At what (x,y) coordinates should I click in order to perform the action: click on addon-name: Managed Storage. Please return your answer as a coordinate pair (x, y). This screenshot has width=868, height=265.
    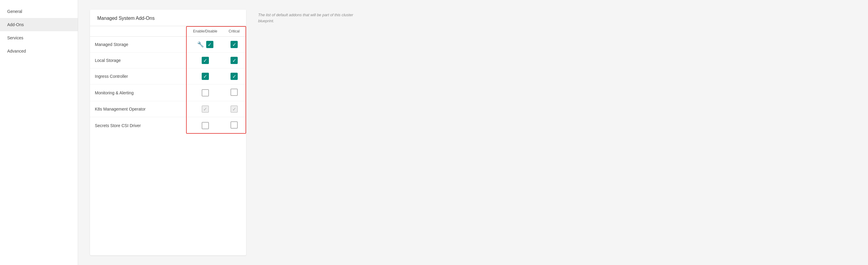
    Looking at the image, I should click on (111, 45).